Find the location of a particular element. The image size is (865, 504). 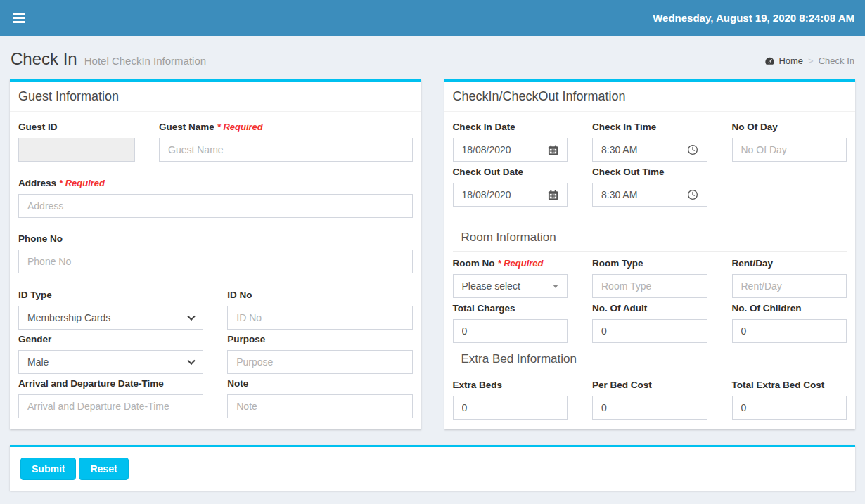

total-extra-bed-cost-input is located at coordinates (790, 408).